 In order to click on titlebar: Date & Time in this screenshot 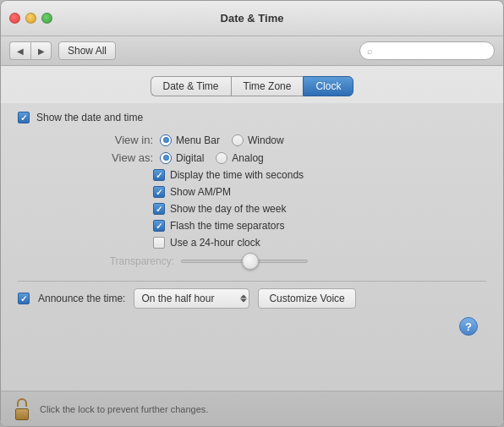, I will do `click(252, 19)`.